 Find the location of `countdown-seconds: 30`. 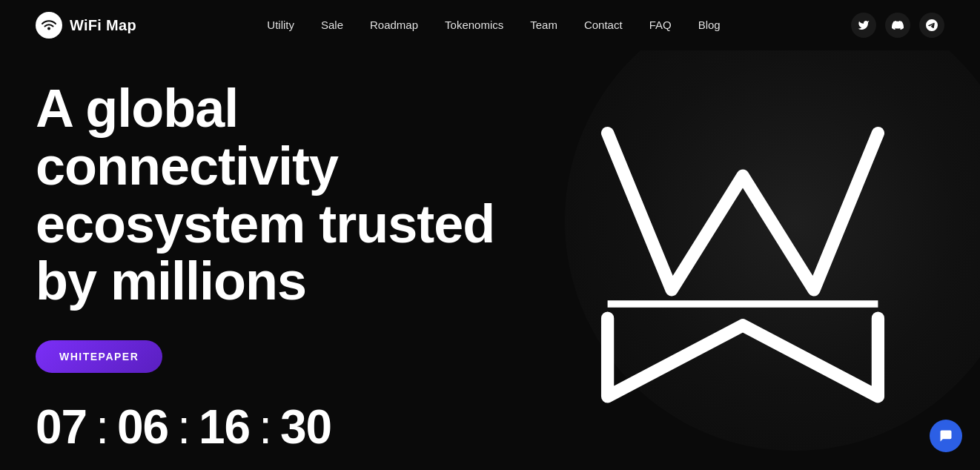

countdown-seconds: 30 is located at coordinates (305, 427).